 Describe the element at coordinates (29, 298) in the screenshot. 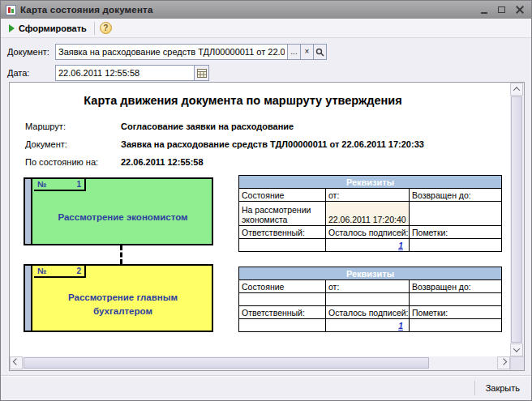

I see `stage-2-strip` at that location.